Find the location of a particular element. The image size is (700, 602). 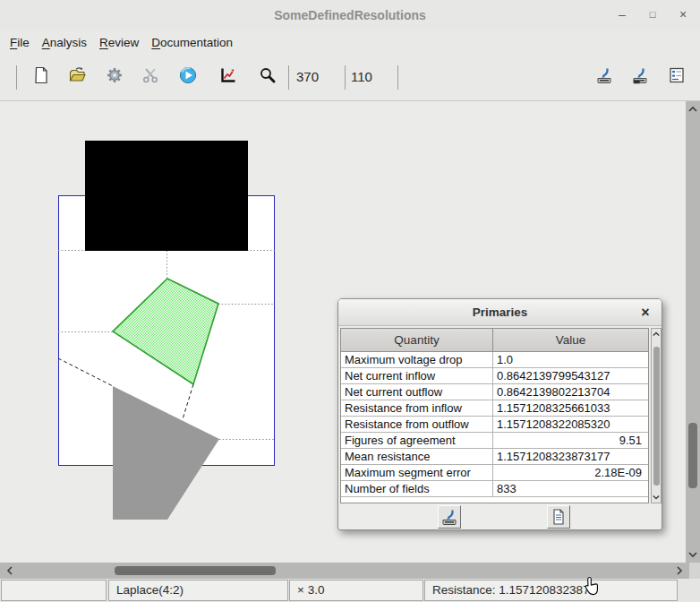

scissors-icon is located at coordinates (150, 75).